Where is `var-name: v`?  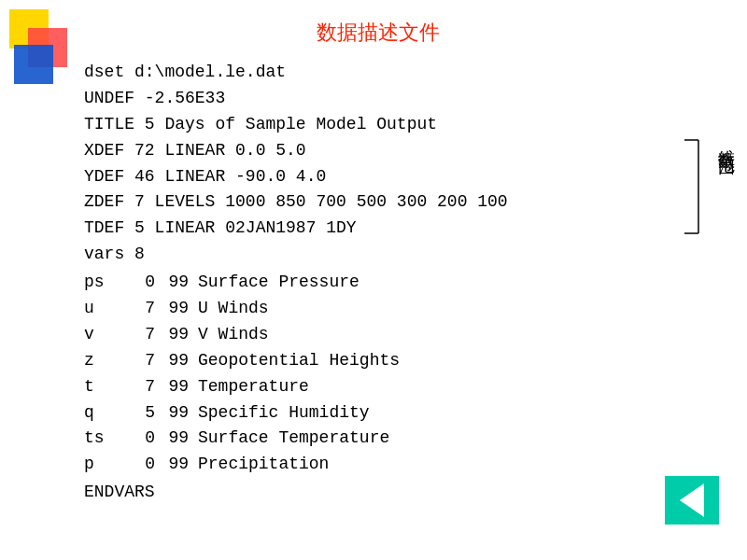
var-name: v is located at coordinates (106, 335).